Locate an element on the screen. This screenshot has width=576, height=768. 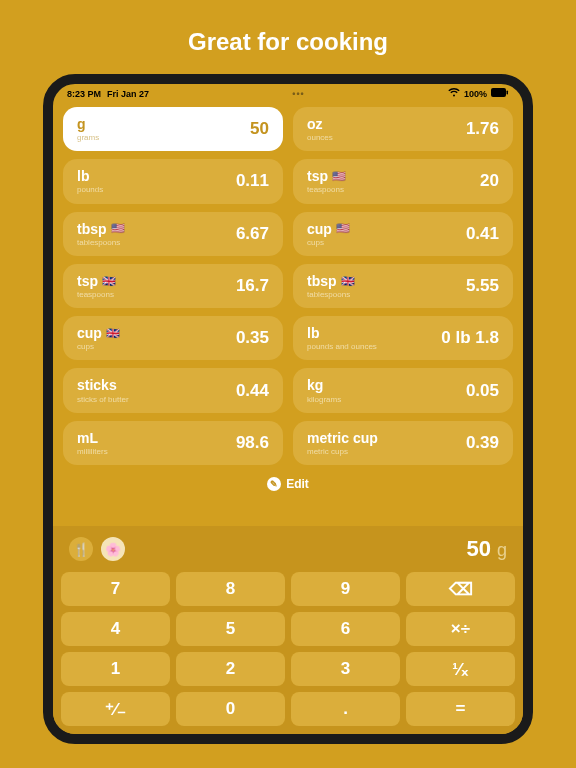
tile-sublabel: milliliters is located at coordinates (92, 452).